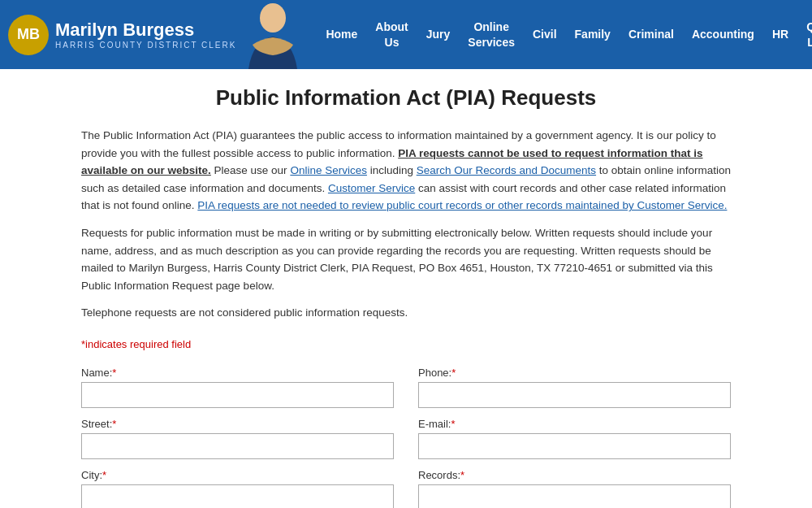  What do you see at coordinates (146, 46) in the screenshot?
I see `logo-subtitle: HARRIS COUNTY DISTRICT CLERK` at bounding box center [146, 46].